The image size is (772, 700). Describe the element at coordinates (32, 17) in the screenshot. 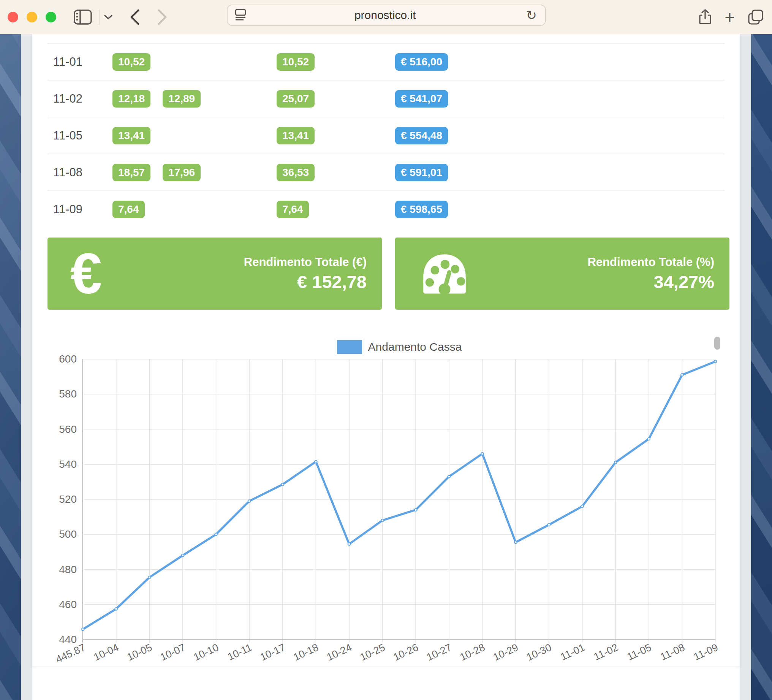

I see `window-controls` at that location.